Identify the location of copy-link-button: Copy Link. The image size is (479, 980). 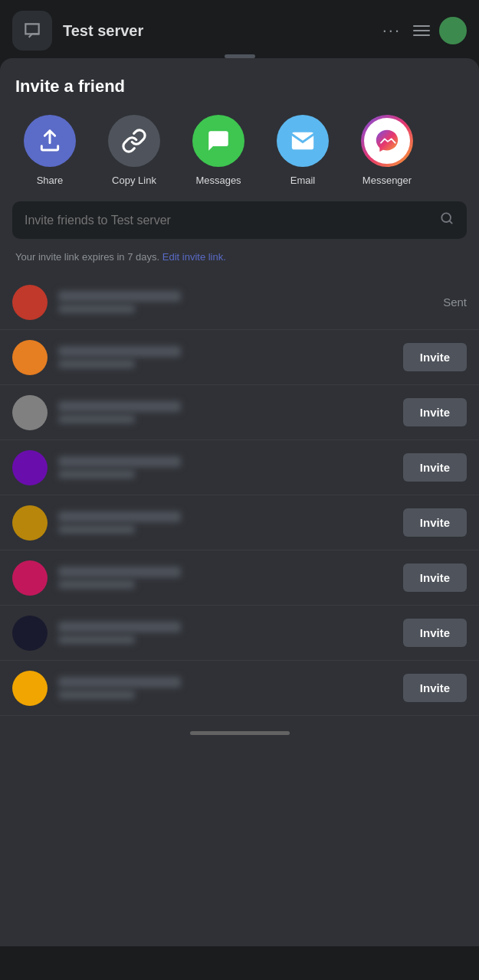
(134, 150).